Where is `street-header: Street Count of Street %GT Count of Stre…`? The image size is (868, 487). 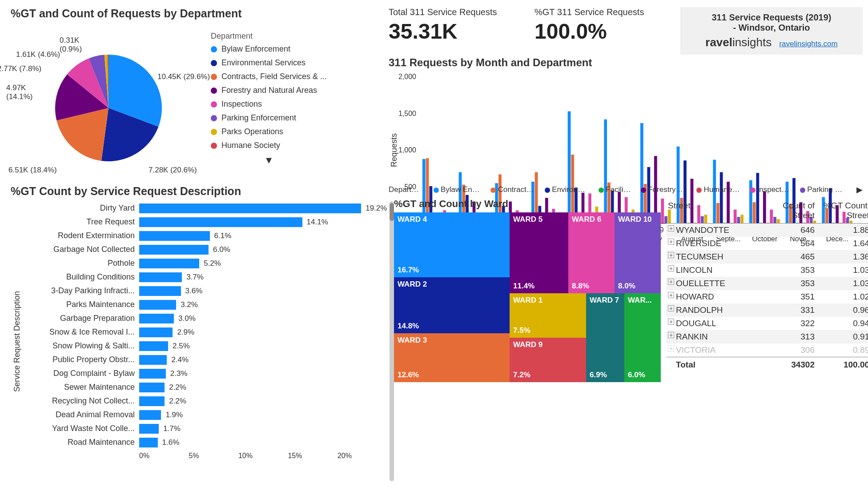 street-header: Street Count of Street %GT Count of Stre… is located at coordinates (767, 211).